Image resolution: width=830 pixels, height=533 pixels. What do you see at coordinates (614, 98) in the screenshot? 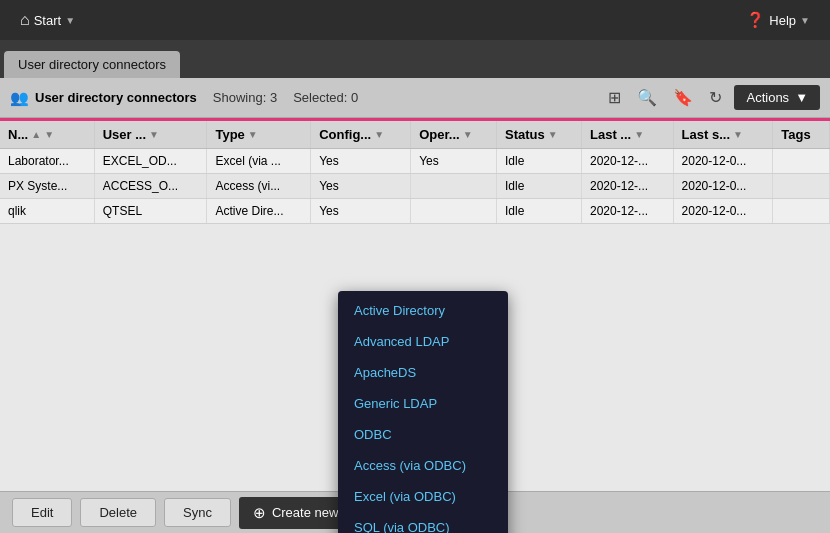
I see `grid-view-button: ⊞` at bounding box center [614, 98].